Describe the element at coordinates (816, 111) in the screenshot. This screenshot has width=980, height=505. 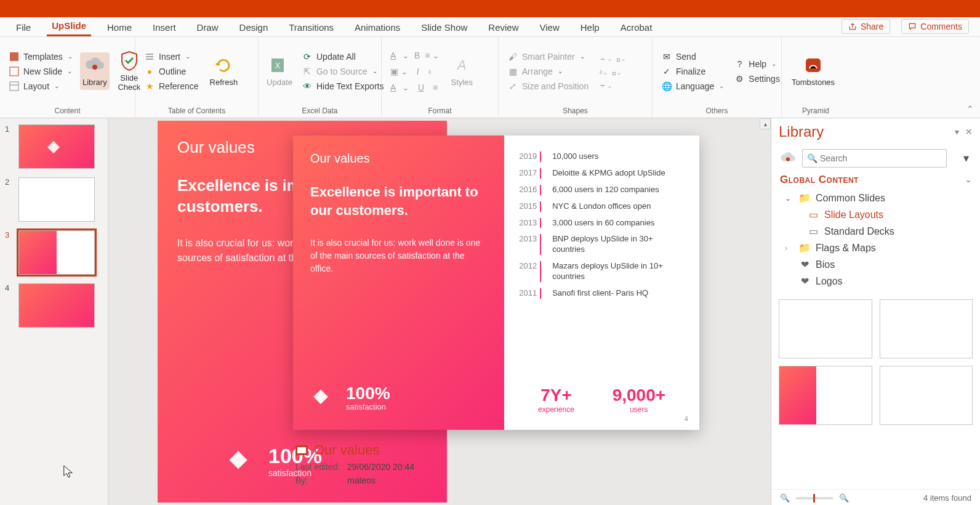
I see `group-label-pyramid: Pyramid` at that location.